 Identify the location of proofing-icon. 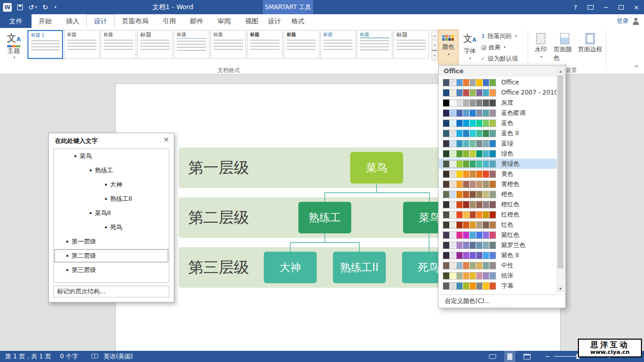
(95, 356).